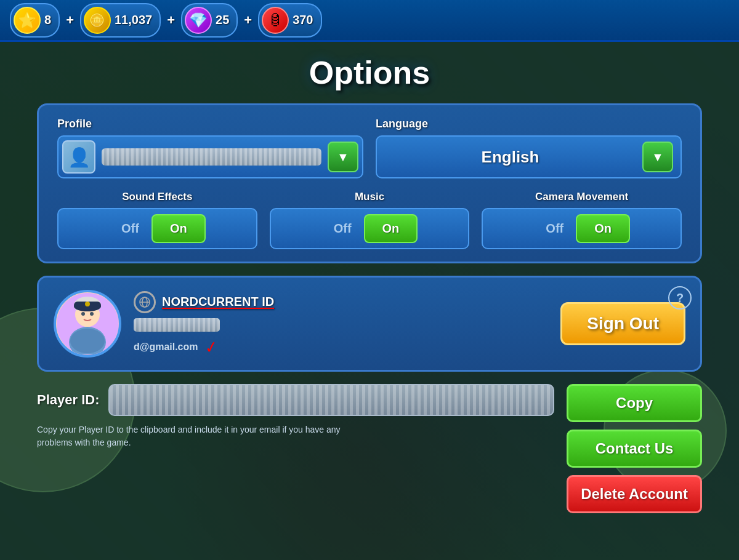 Image resolution: width=739 pixels, height=560 pixels. I want to click on account-email: d@gmail.com, so click(166, 347).